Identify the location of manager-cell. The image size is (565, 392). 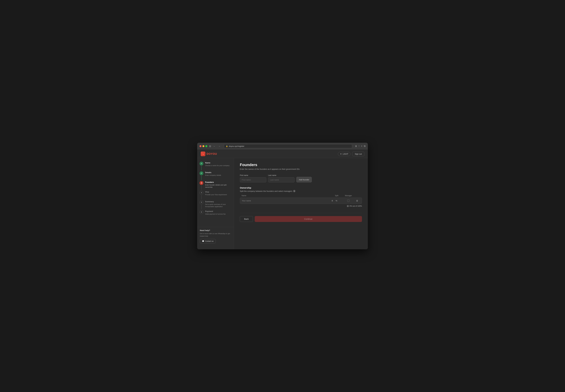
(348, 201).